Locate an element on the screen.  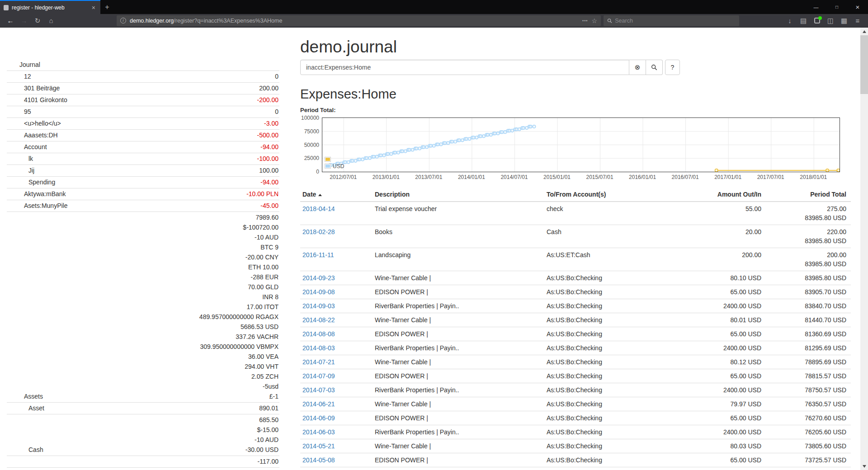
transaction-row: 2016-11-11LandscapingAs:US:ET:Cash200.00… is located at coordinates (576, 259).